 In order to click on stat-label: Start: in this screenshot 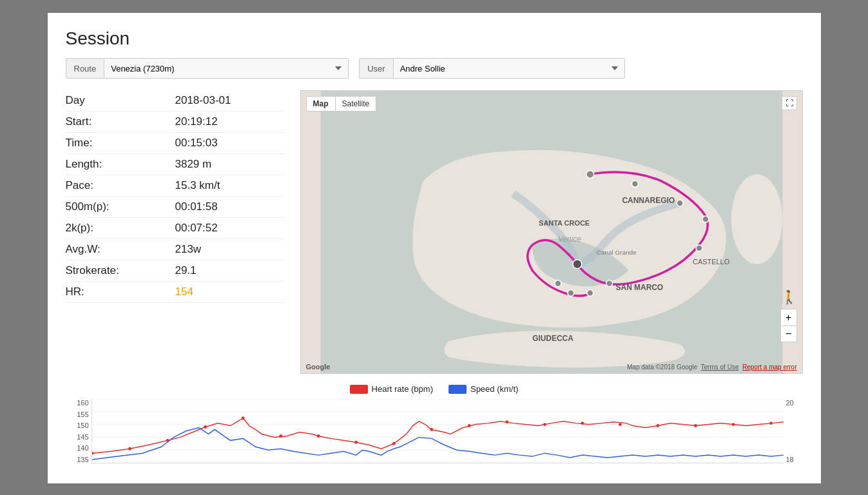, I will do `click(121, 122)`.